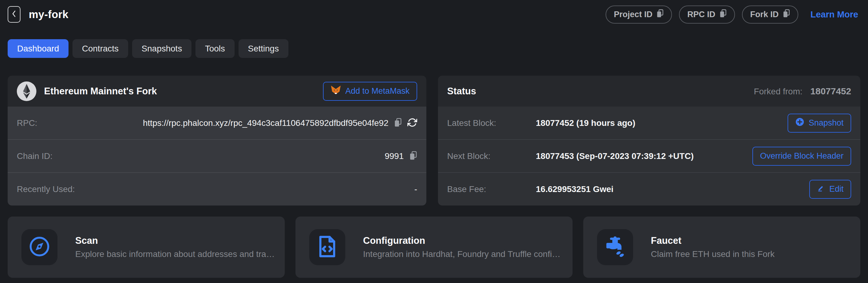  Describe the element at coordinates (649, 123) in the screenshot. I see `latest-block-row: Latest Block: 18077452 (19 hours ago) Sn…` at that location.